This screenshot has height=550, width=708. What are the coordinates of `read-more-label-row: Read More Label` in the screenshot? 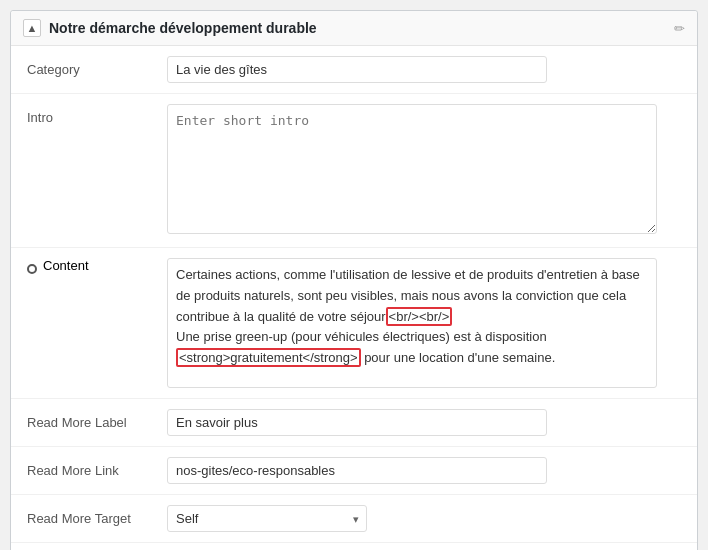 It's located at (354, 423).